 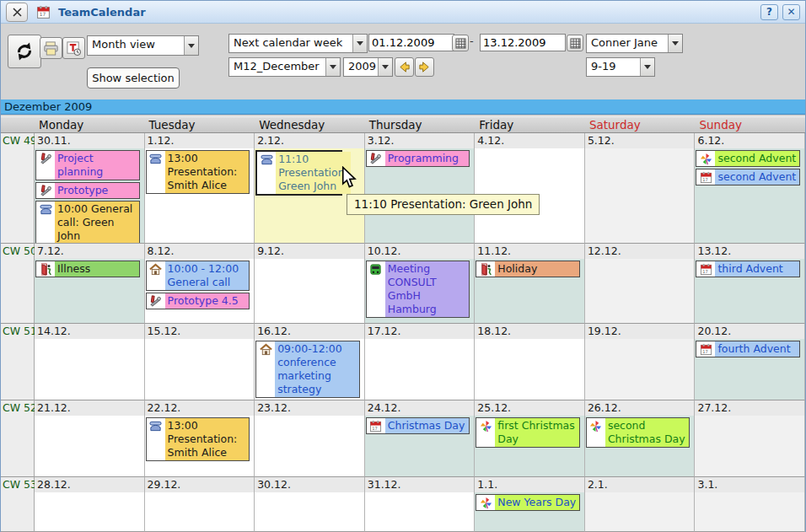 What do you see at coordinates (634, 44) in the screenshot?
I see `person-select: Conner Jane` at bounding box center [634, 44].